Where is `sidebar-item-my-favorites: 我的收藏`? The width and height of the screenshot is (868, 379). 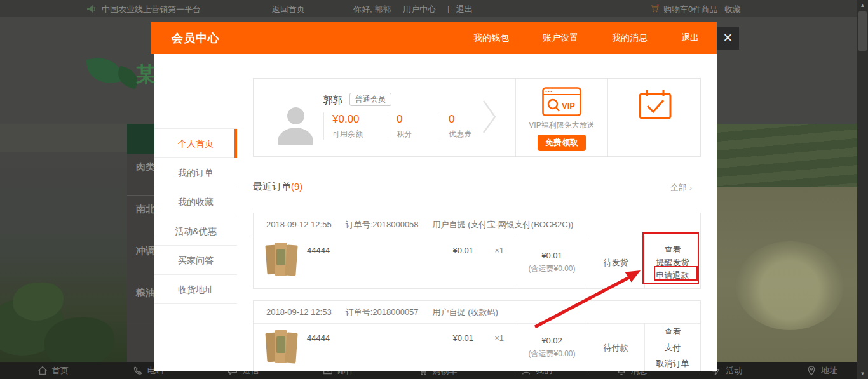
sidebar-item-my-favorites: 我的收藏 is located at coordinates (196, 202).